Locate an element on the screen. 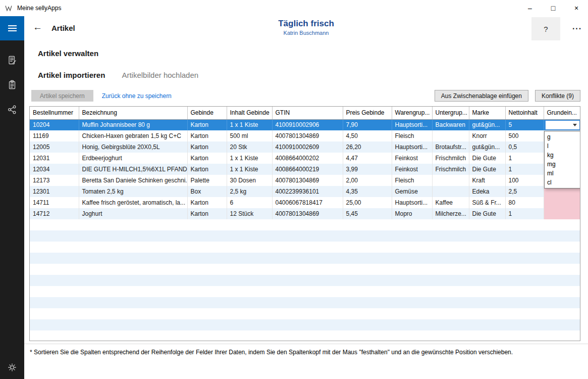 This screenshot has height=379, width=588. back-button: ← is located at coordinates (37, 27).